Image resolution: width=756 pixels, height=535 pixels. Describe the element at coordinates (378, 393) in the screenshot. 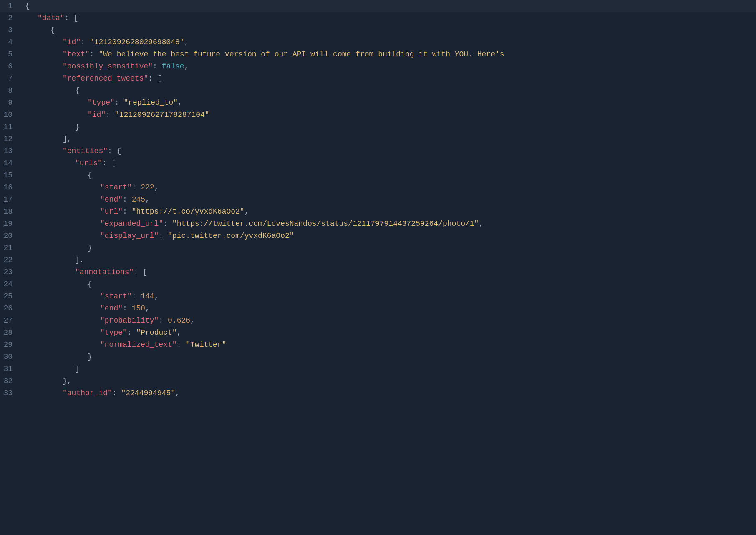

I see `code-line: 33"author_id": "2244994945",` at that location.